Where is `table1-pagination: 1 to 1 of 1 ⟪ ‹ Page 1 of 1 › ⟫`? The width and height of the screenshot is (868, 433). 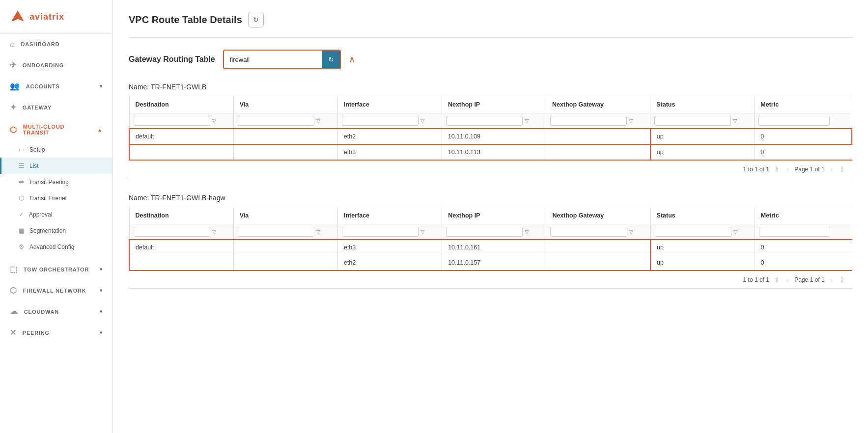 table1-pagination: 1 to 1 of 1 ⟪ ‹ Page 1 of 1 › ⟫ is located at coordinates (490, 169).